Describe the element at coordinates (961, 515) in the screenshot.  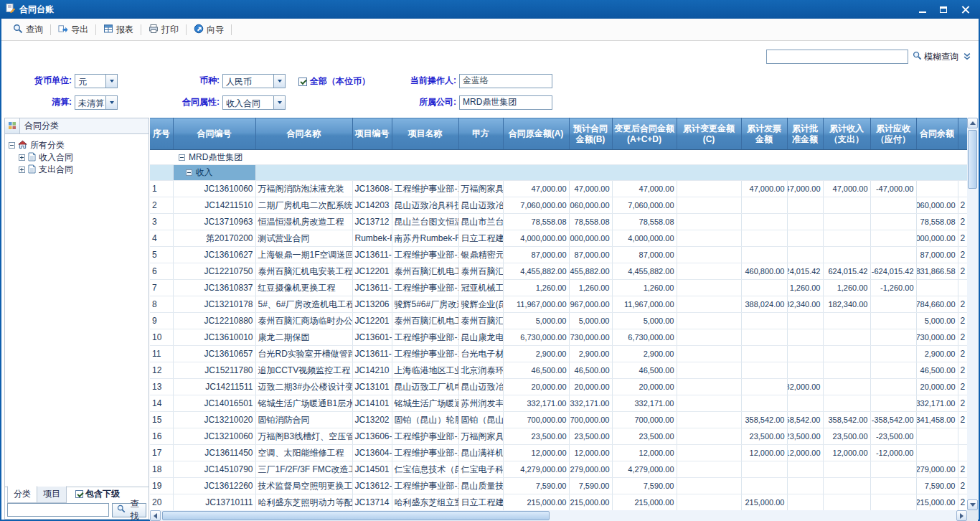
I see `scroll-right-button` at that location.